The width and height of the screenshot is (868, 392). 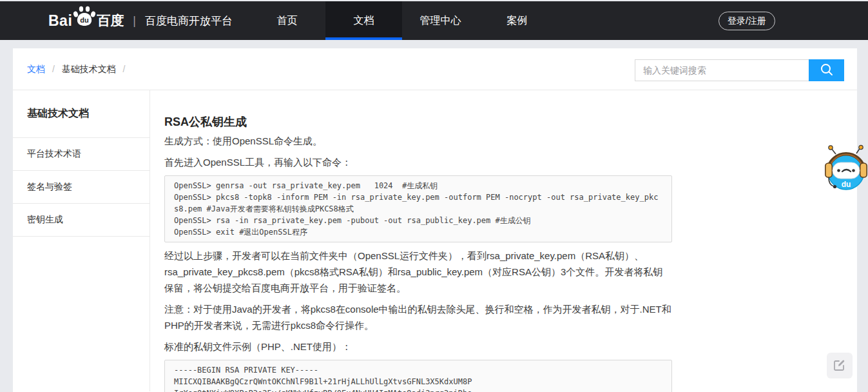 What do you see at coordinates (81, 155) in the screenshot?
I see `sidebar-item-platform-terms: 平台技术术语` at bounding box center [81, 155].